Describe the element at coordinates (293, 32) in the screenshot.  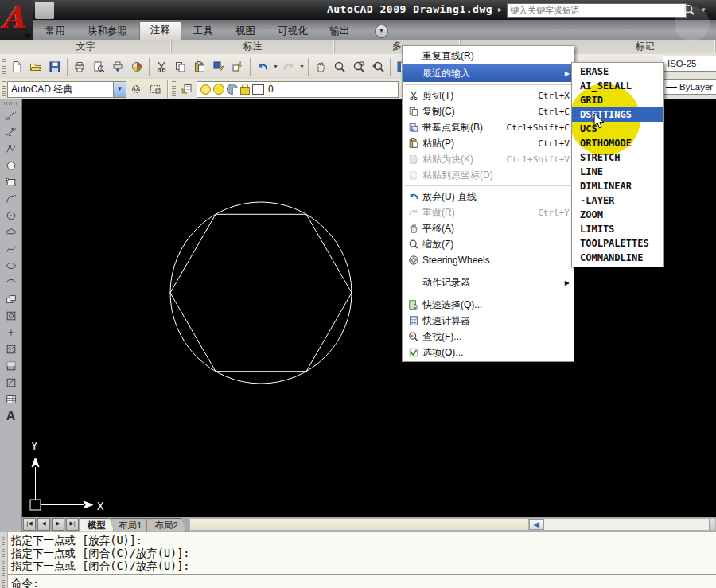
I see `ribbon-tab: 可视化` at that location.